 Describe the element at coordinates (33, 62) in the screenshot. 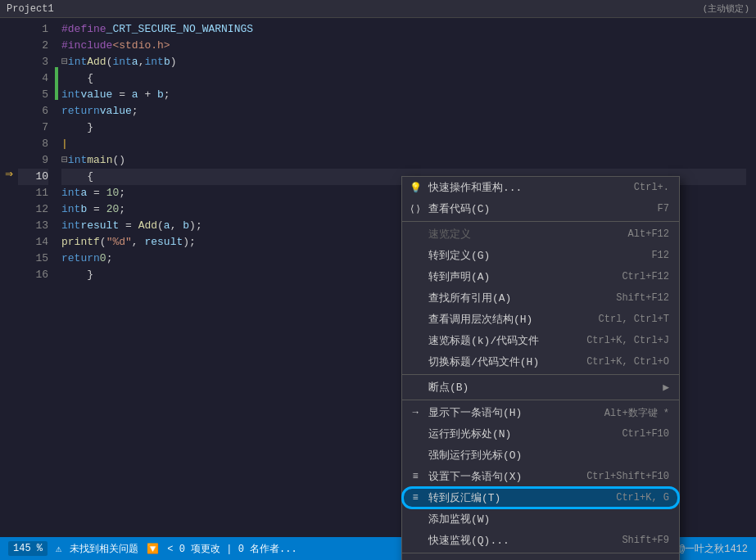

I see `line-number: 3` at that location.